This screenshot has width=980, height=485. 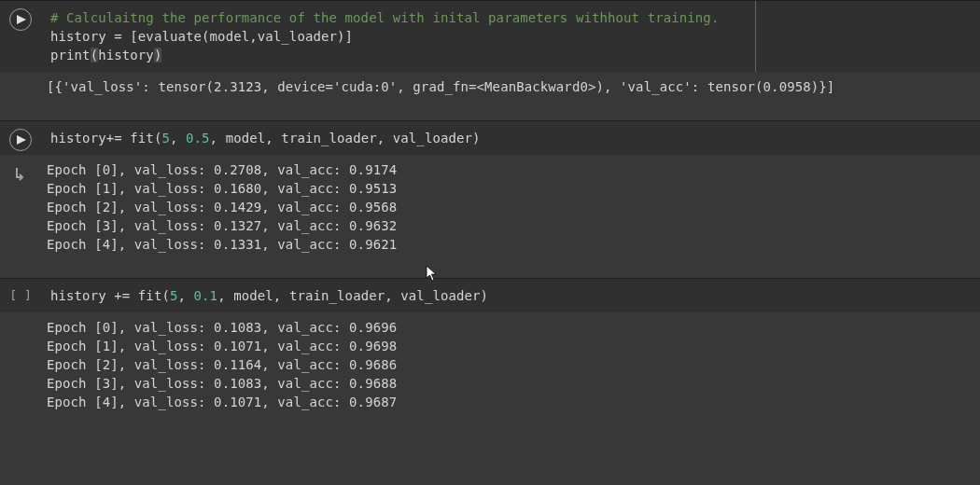 What do you see at coordinates (490, 35) in the screenshot?
I see `code-cell: # Calculaitng the performance of the mod…` at bounding box center [490, 35].